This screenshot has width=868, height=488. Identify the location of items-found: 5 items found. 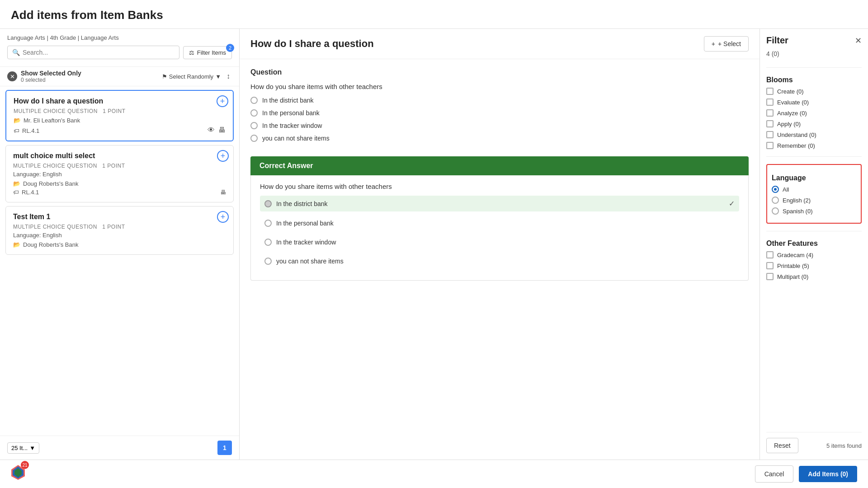
(844, 446).